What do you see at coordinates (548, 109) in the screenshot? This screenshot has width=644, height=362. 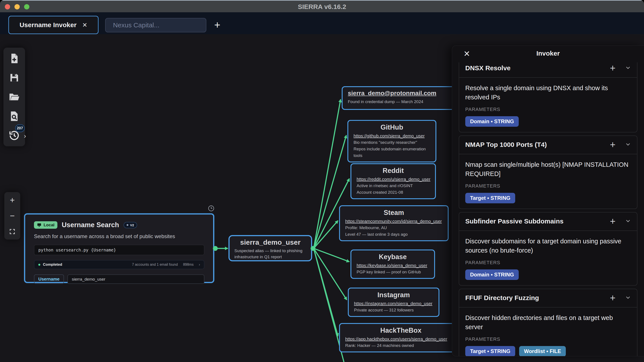 I see `parameters-label: PARAMETERS` at bounding box center [548, 109].